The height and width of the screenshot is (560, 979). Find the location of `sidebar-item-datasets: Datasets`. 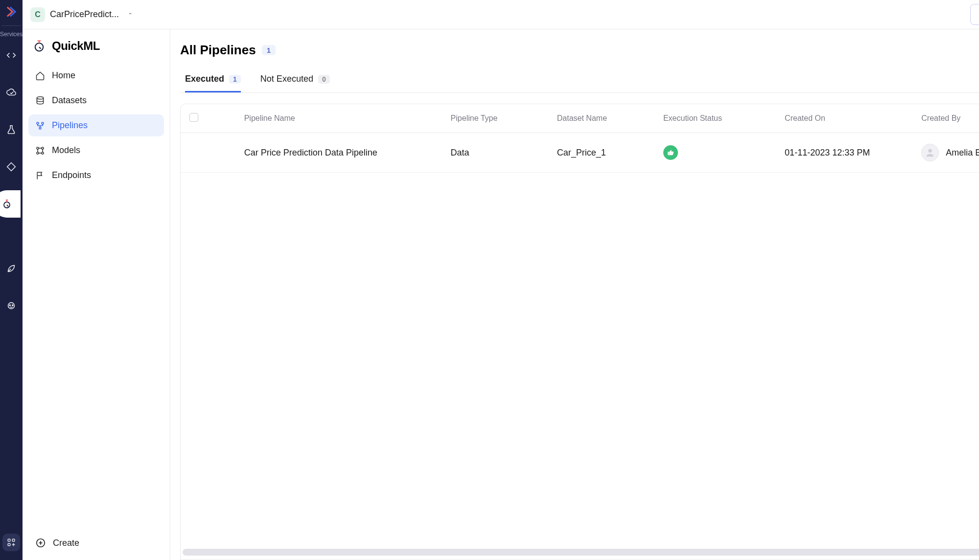

sidebar-item-datasets: Datasets is located at coordinates (96, 101).